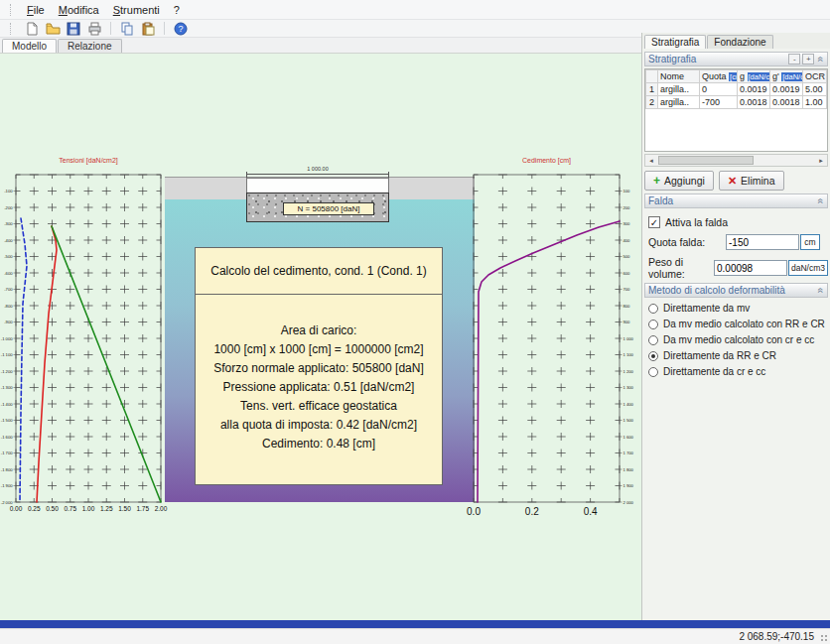  I want to click on infobox-line: Cedimento: 0.48 [cm], so click(319, 445).